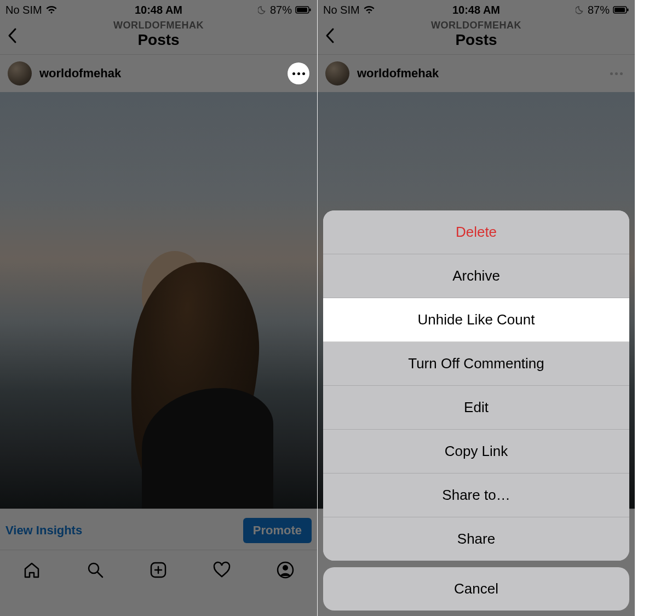 Image resolution: width=672 pixels, height=616 pixels. Describe the element at coordinates (277, 531) in the screenshot. I see `promote-button: Promote` at that location.